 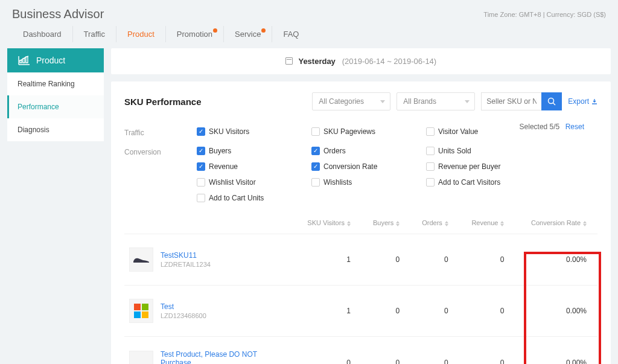 What do you see at coordinates (436, 101) in the screenshot?
I see `brand-select: All Brands` at bounding box center [436, 101].